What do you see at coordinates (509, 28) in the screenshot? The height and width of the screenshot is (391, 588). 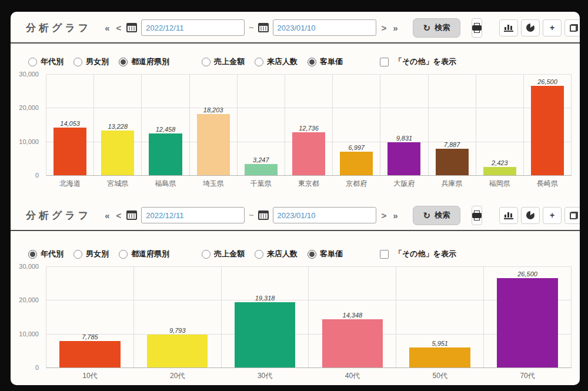 I see `bar-chart-icon` at bounding box center [509, 28].